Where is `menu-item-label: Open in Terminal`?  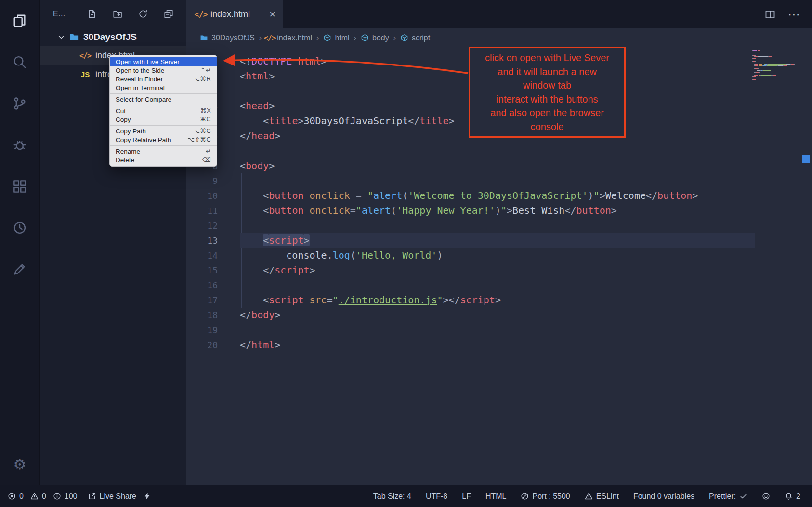 menu-item-label: Open in Terminal is located at coordinates (140, 88).